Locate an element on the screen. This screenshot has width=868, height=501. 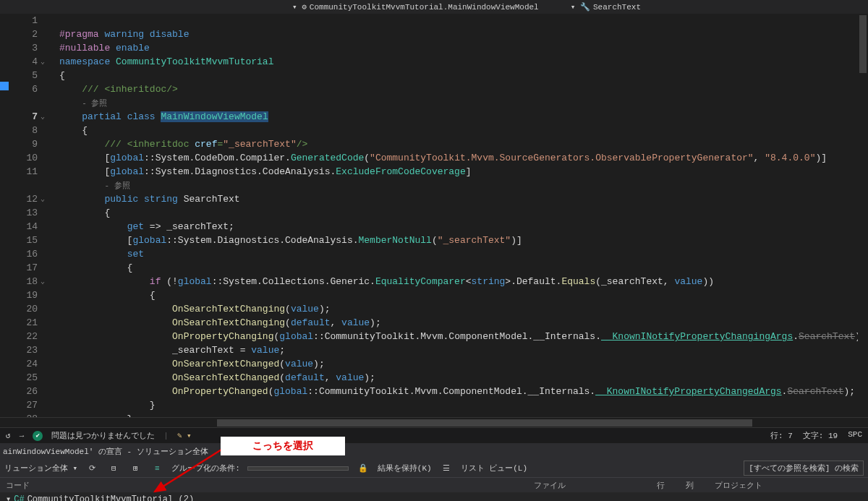
group-by-dropdown is located at coordinates (298, 468).